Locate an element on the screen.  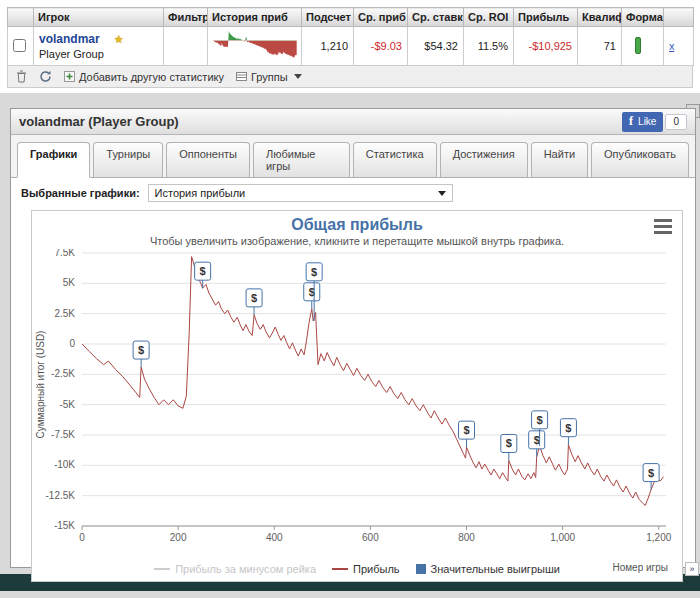
svg-text: -2.5K is located at coordinates (63, 374).